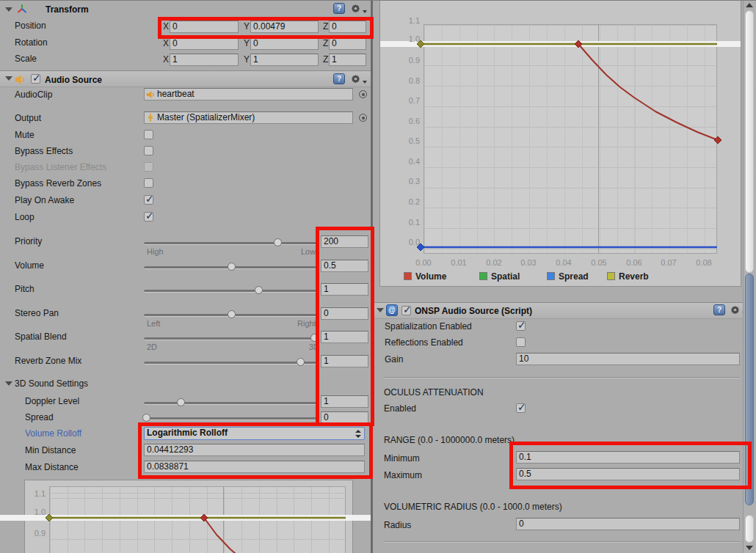 Image resolution: width=756 pixels, height=553 pixels. I want to click on x-tick: 0.04, so click(564, 263).